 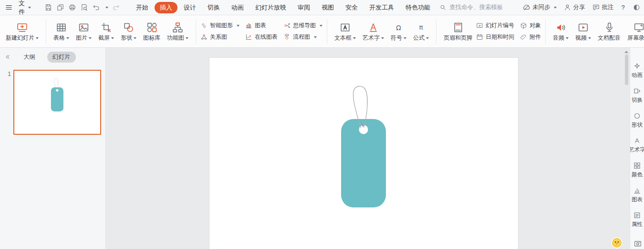 What do you see at coordinates (421, 27) in the screenshot?
I see `svg-text: π` at bounding box center [421, 27].